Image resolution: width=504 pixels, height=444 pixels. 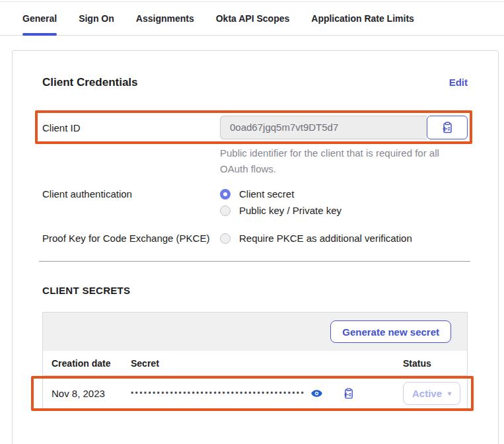 I want to click on eye-icon, so click(x=317, y=394).